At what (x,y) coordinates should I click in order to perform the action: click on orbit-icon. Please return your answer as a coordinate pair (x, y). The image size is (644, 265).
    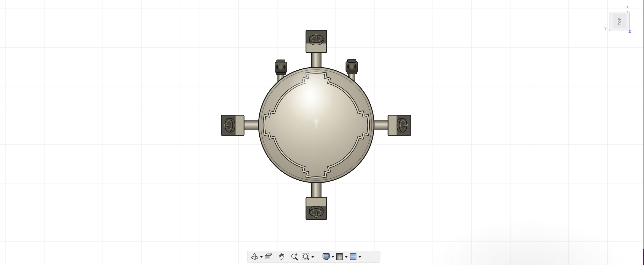
    Looking at the image, I should click on (255, 257).